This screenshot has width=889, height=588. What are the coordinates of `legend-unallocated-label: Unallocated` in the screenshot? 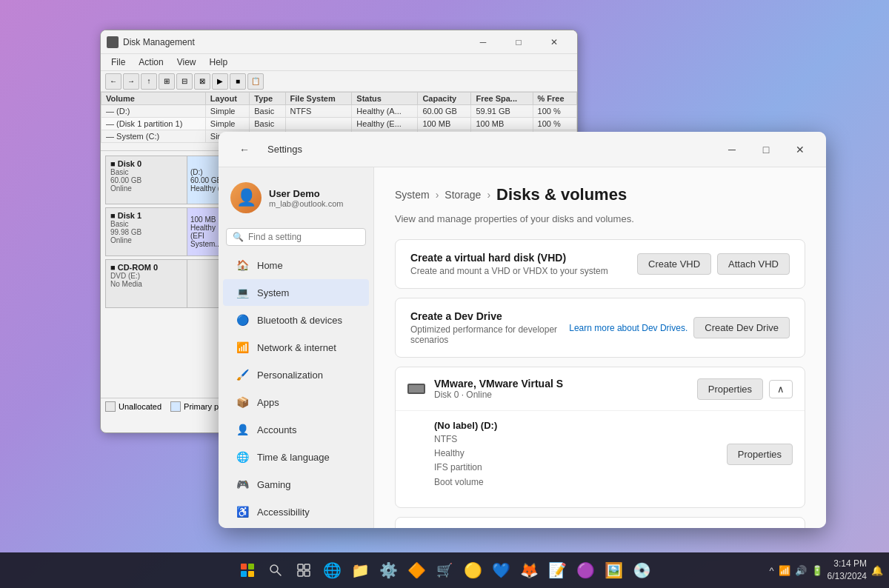 It's located at (140, 407).